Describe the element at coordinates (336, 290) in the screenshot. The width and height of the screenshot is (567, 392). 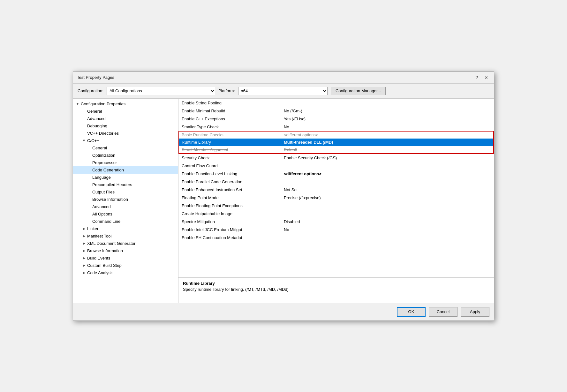
I see `description-panel: Runtime Library Specify runtime library …` at that location.